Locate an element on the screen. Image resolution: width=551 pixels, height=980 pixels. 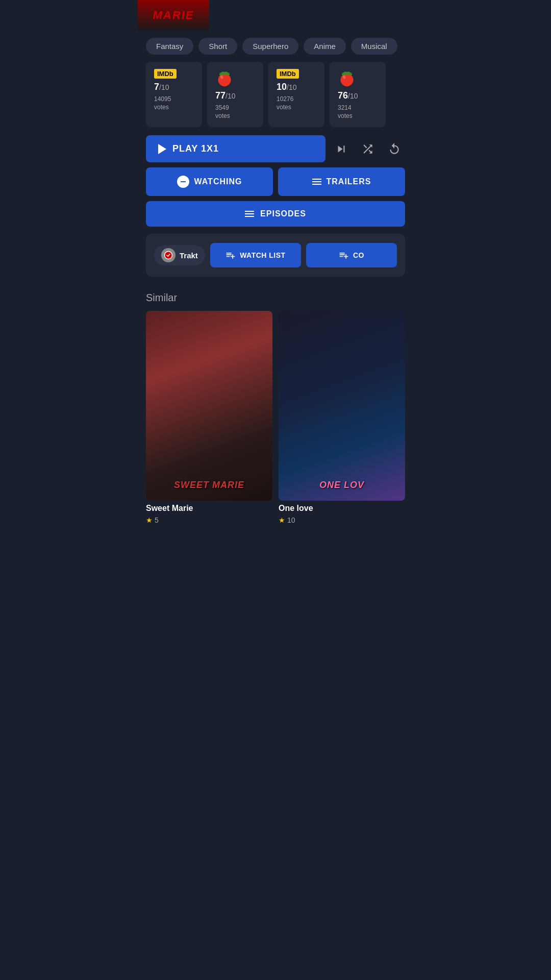
genre-tag-anime: Anime is located at coordinates (324, 46).